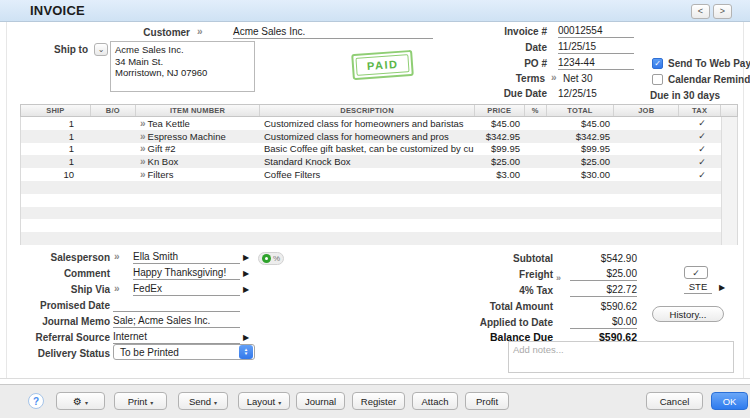 The height and width of the screenshot is (418, 750). I want to click on salesperson-percent-badge-icon: %, so click(271, 258).